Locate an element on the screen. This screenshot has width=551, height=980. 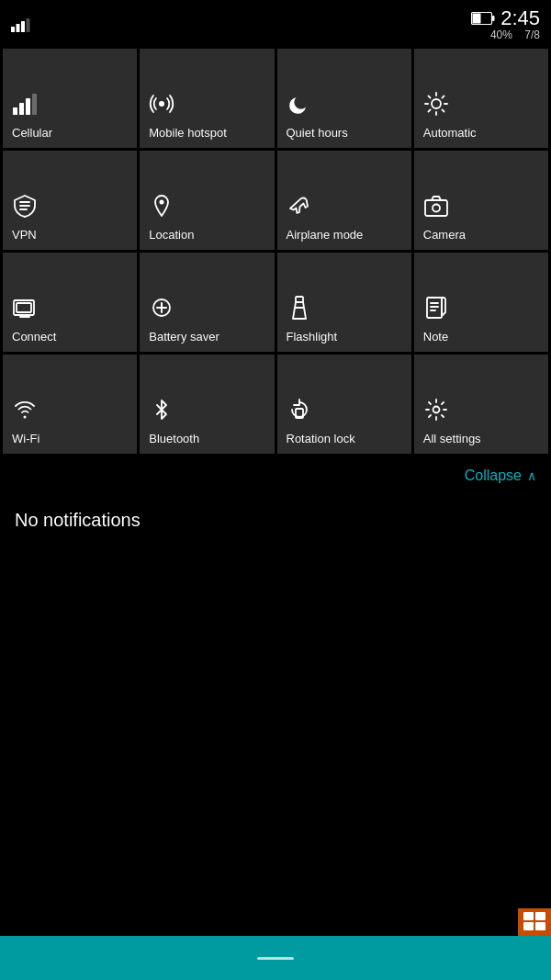
tile-label-cellular: Cellular is located at coordinates (70, 133).